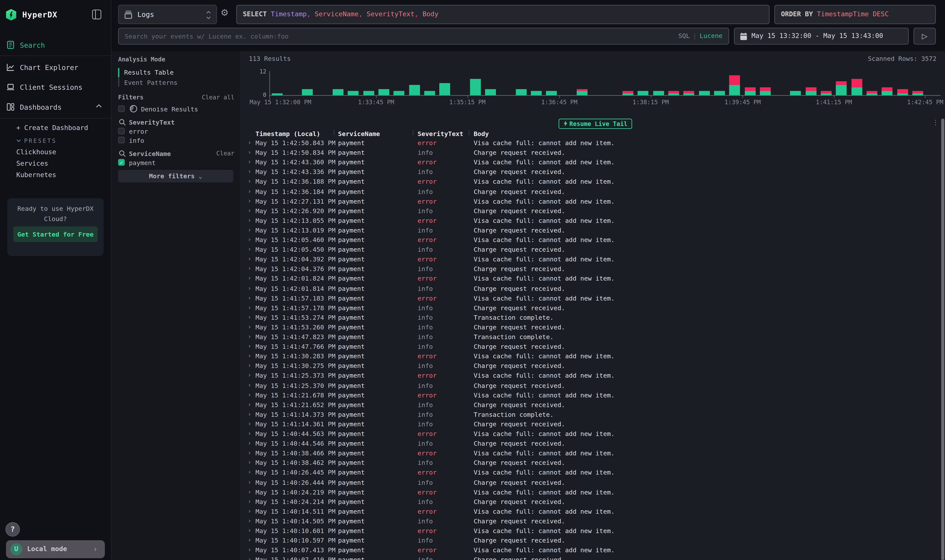 This screenshot has height=560, width=945. What do you see at coordinates (590, 434) in the screenshot?
I see `log-row: ›May 15 1:40:44.563 PMpaymenterrorVisa c…` at bounding box center [590, 434].